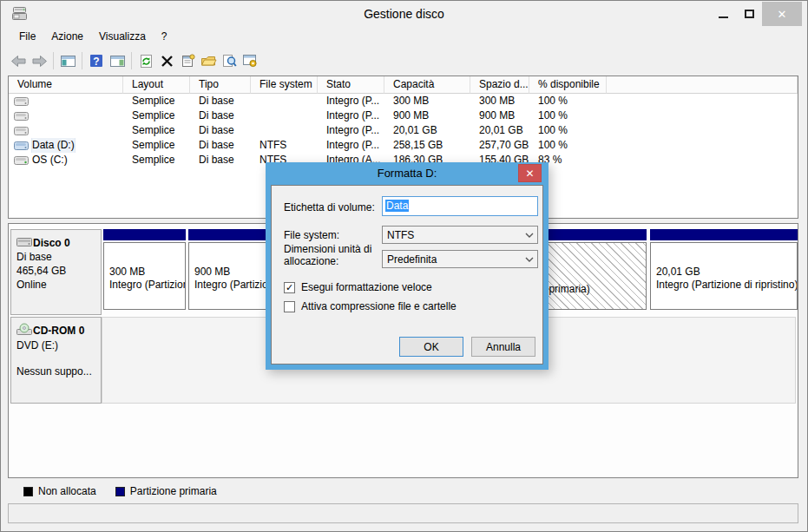  What do you see at coordinates (724, 17) in the screenshot?
I see `minimize-icon` at bounding box center [724, 17].